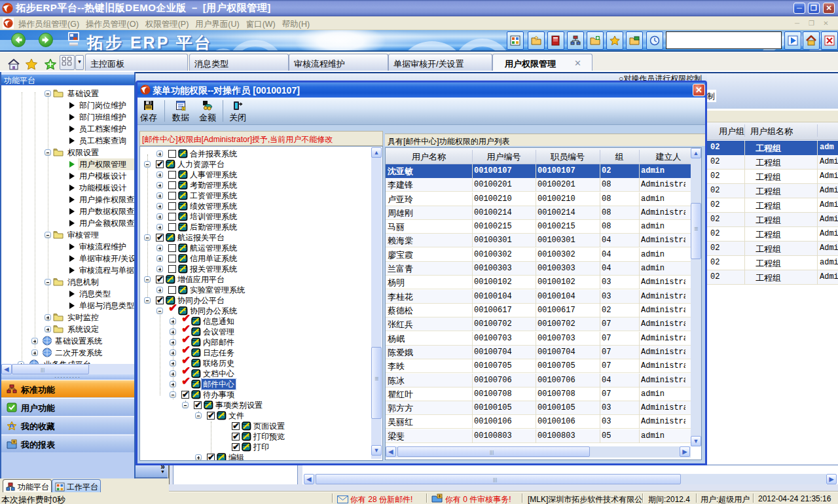 The height and width of the screenshot is (504, 838). I want to click on svg-text: 1, so click(183, 109).